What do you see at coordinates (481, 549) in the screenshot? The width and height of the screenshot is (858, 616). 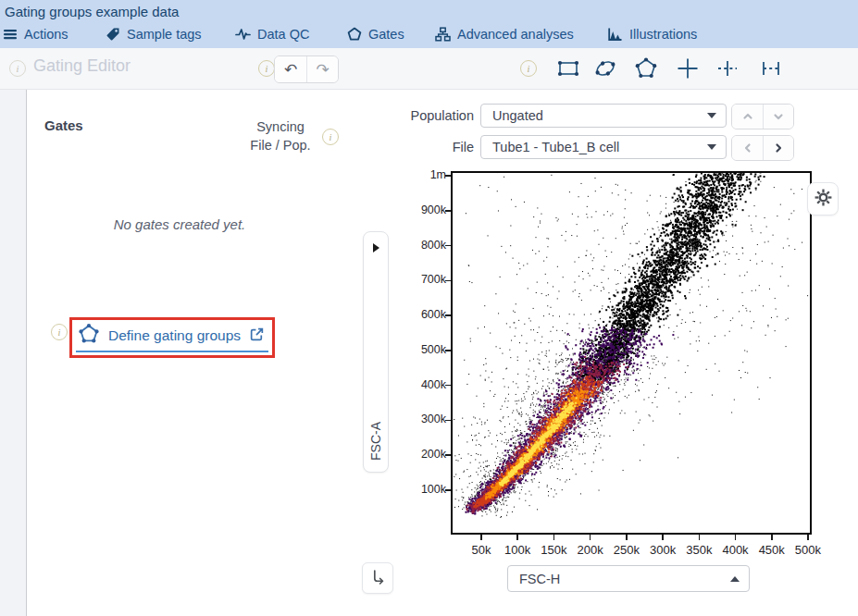 I see `x-tick-label: 50k` at bounding box center [481, 549].